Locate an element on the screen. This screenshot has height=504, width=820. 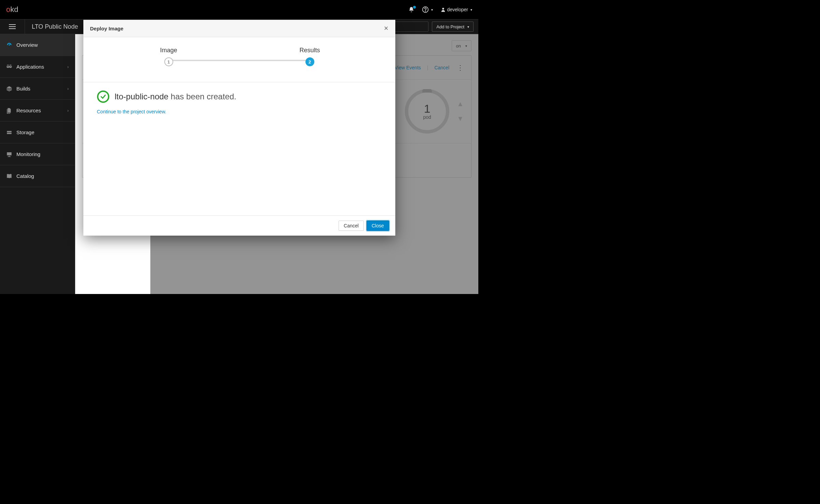
wizard-step-image: Image 1 is located at coordinates (169, 57).